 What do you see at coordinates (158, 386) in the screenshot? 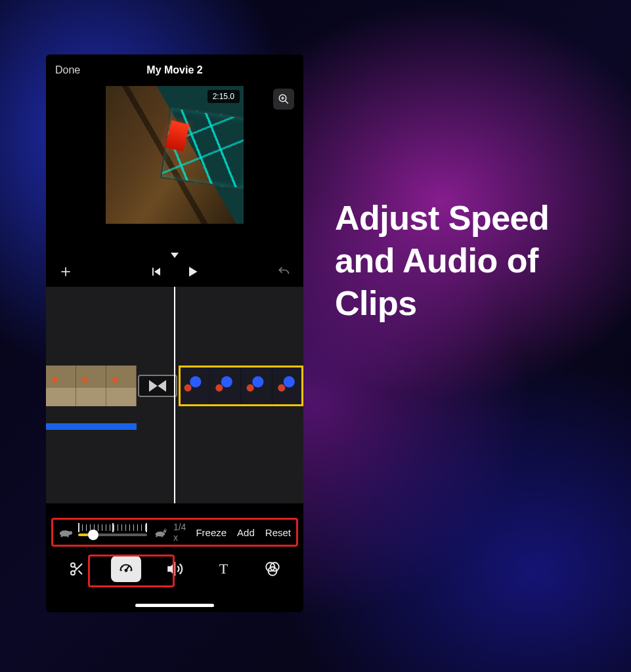
I see `transition-button` at bounding box center [158, 386].